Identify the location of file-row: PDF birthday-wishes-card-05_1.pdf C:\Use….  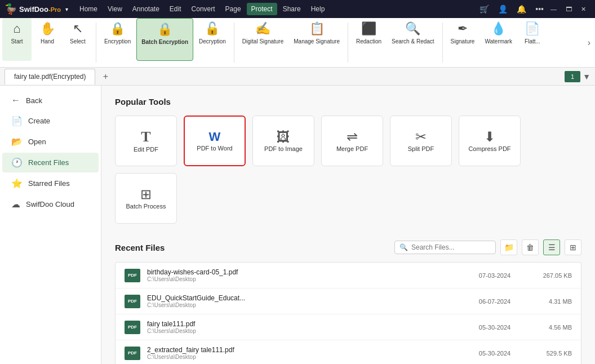
(348, 276).